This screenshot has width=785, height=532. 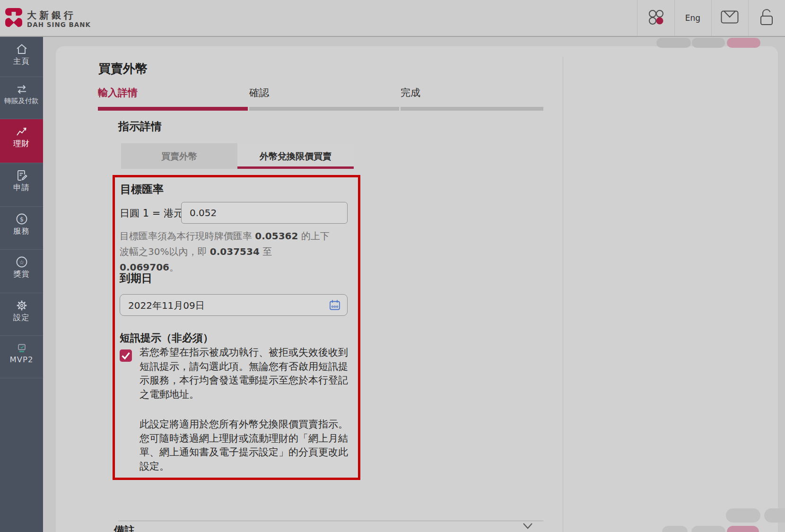 I want to click on brand-name-zh: 大新銀行, so click(x=52, y=15).